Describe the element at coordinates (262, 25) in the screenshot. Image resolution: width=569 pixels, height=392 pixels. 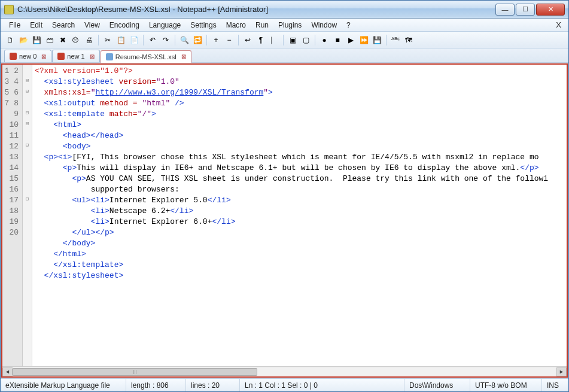
I see `menu-run: Run` at that location.